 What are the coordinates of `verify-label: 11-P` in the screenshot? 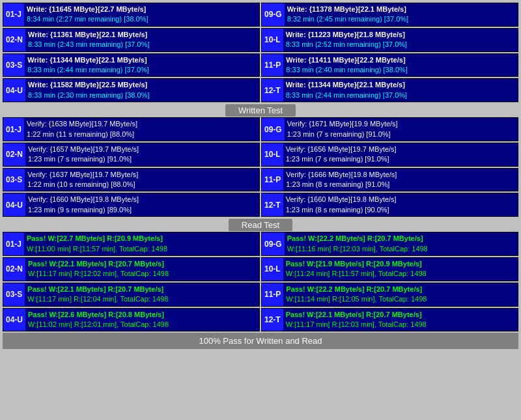 It's located at (272, 180).